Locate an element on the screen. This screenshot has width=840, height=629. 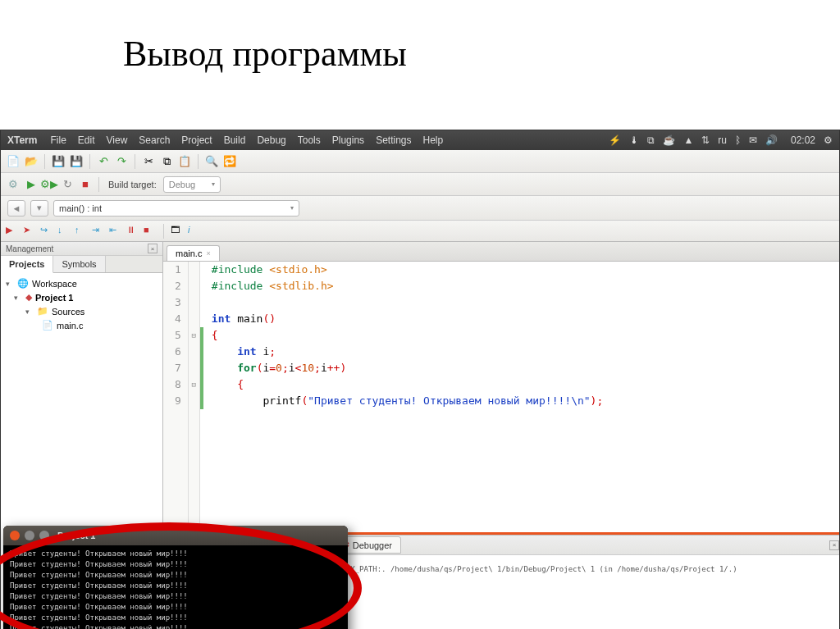
find-icon: 🔍 is located at coordinates (212, 162).